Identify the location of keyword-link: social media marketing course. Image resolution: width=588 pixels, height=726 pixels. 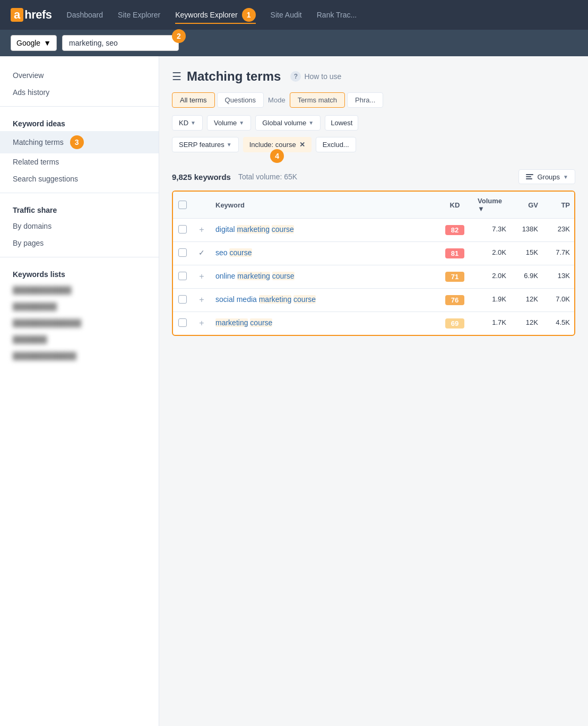
(265, 299).